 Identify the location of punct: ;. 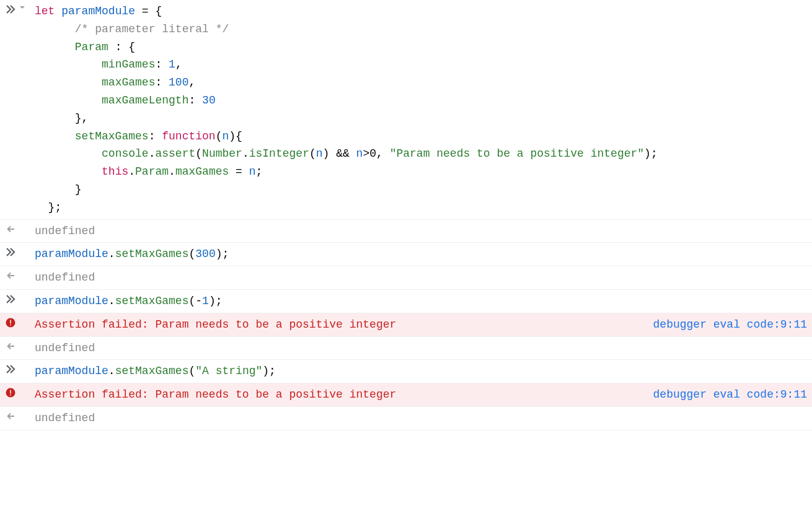
(259, 172).